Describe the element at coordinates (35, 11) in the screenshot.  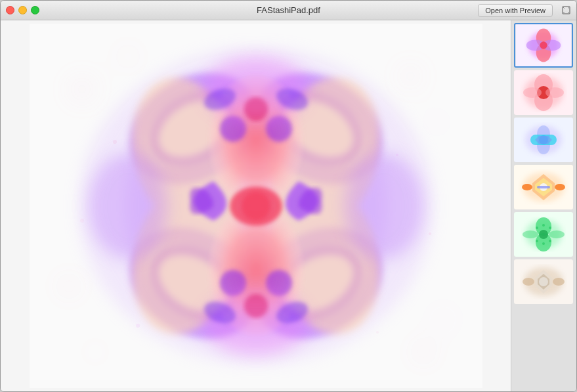
I see `maximize-button` at that location.